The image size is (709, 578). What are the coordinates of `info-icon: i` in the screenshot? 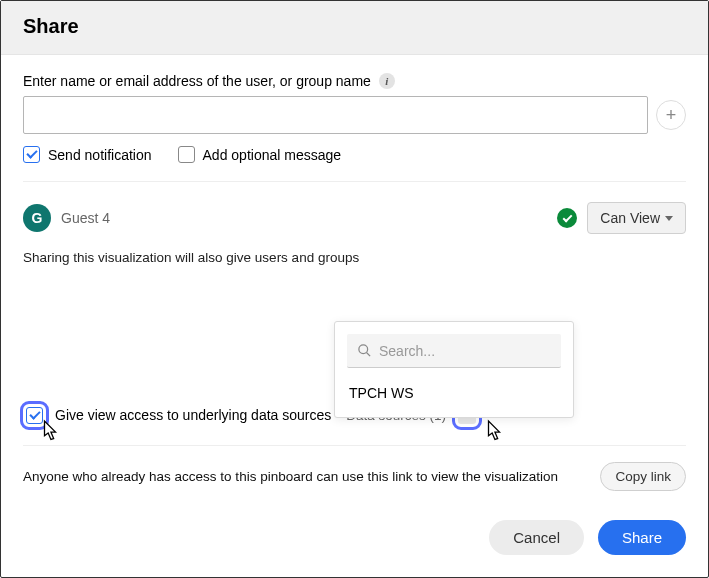 It's located at (387, 81).